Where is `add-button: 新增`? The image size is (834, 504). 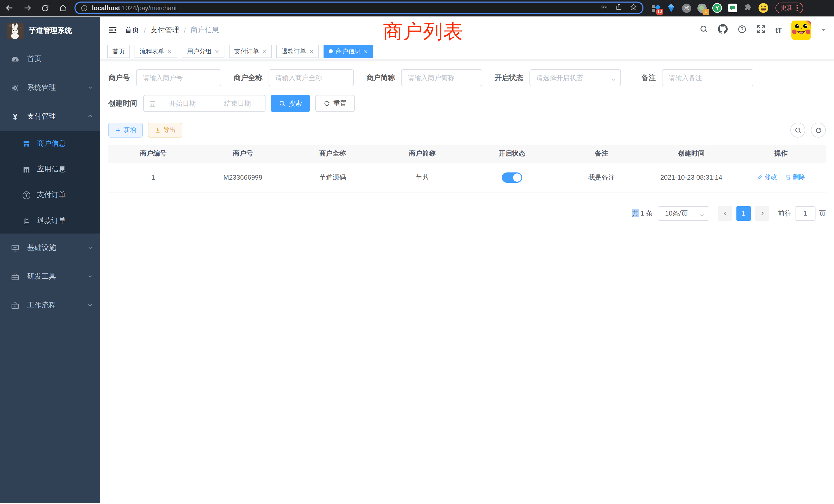 add-button: 新增 is located at coordinates (126, 130).